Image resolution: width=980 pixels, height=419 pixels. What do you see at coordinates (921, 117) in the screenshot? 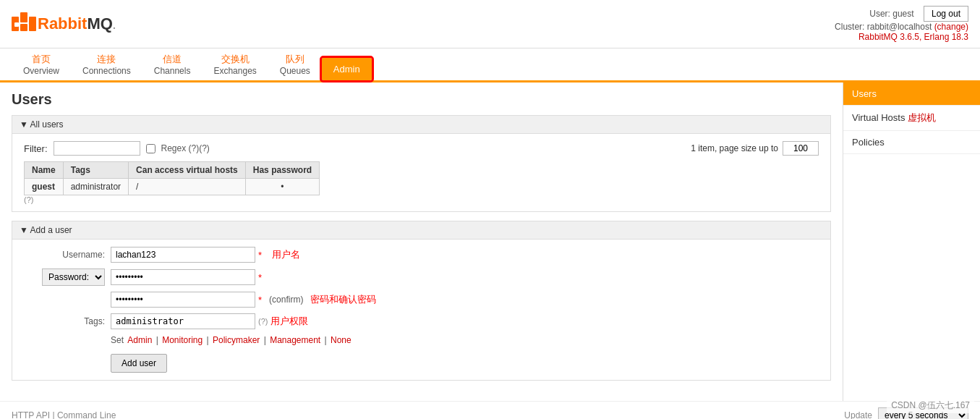
I see `sidebar-virtual-hosts-cn: 虚拟机` at bounding box center [921, 117].